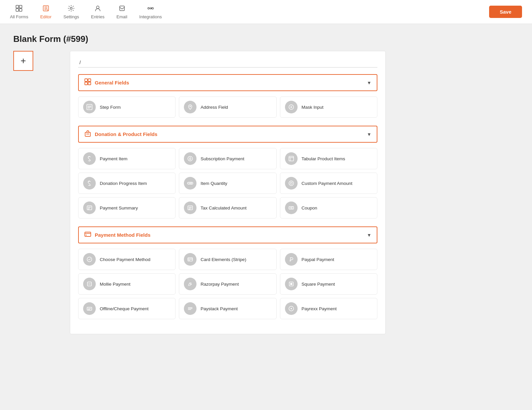  Describe the element at coordinates (319, 309) in the screenshot. I see `field-label-payrexx-payment: Payrexx Payment` at that location.